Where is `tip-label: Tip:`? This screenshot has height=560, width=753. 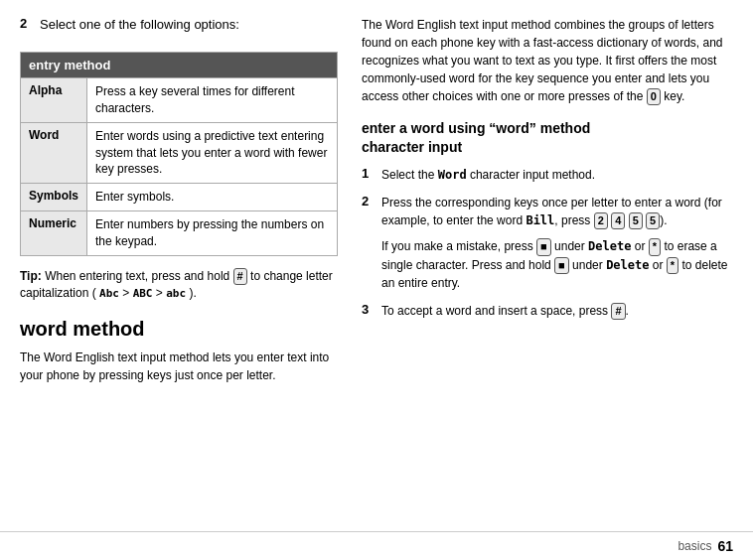 tip-label: Tip: is located at coordinates (31, 276).